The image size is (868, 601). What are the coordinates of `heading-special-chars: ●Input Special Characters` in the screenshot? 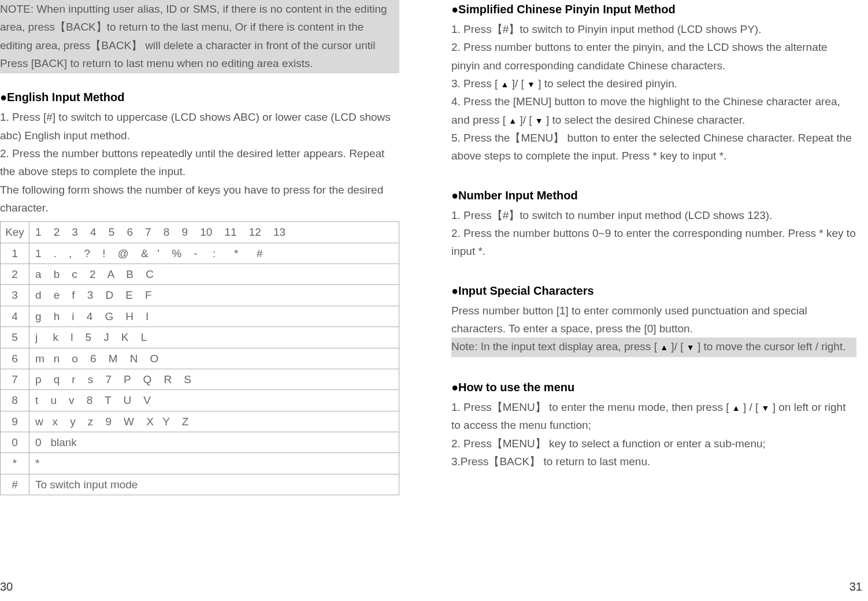 It's located at (654, 291).